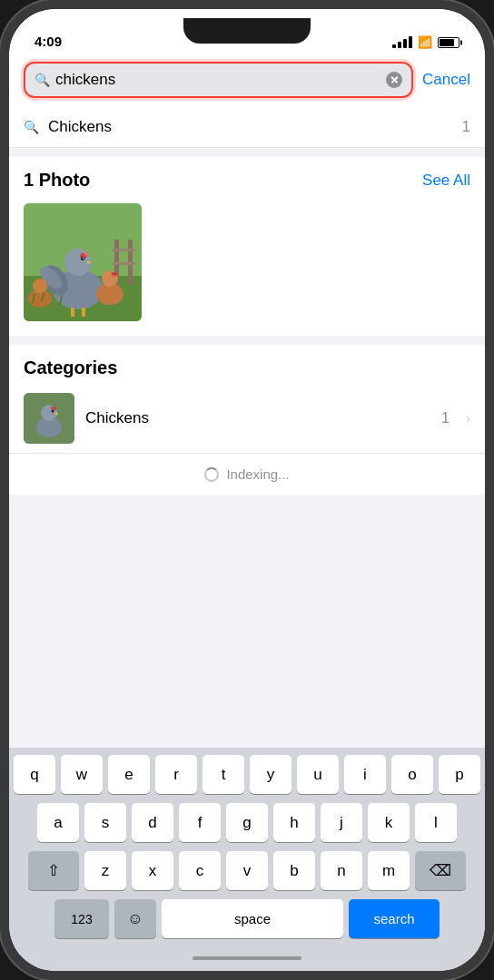 The width and height of the screenshot is (494, 980). What do you see at coordinates (105, 871) in the screenshot?
I see `key-z: z` at bounding box center [105, 871].